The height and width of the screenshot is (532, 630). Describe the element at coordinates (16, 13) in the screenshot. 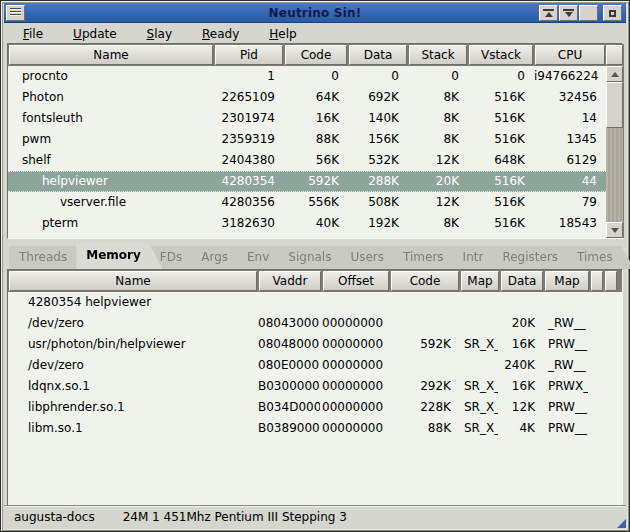

I see `window-menu-button` at that location.